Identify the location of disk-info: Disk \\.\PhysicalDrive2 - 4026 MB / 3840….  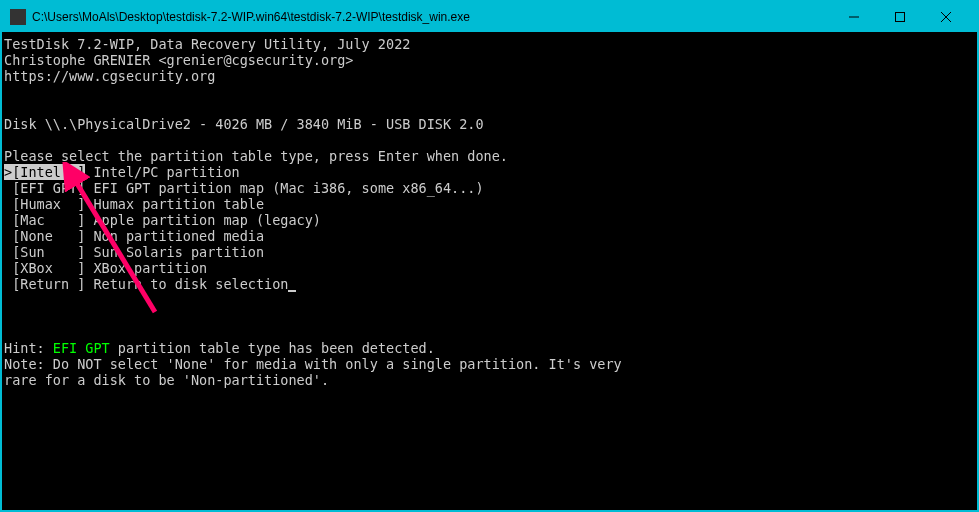
(244, 124).